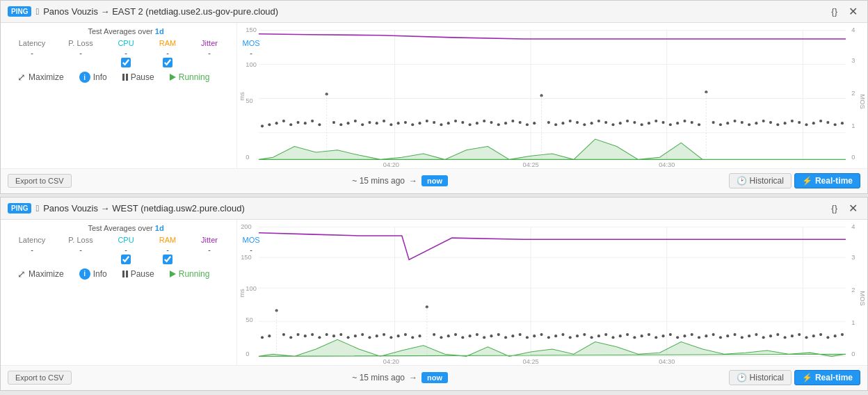 Image resolution: width=868 pixels, height=395 pixels. What do you see at coordinates (126, 53) in the screenshot?
I see `cpu-val-1: -` at bounding box center [126, 53].